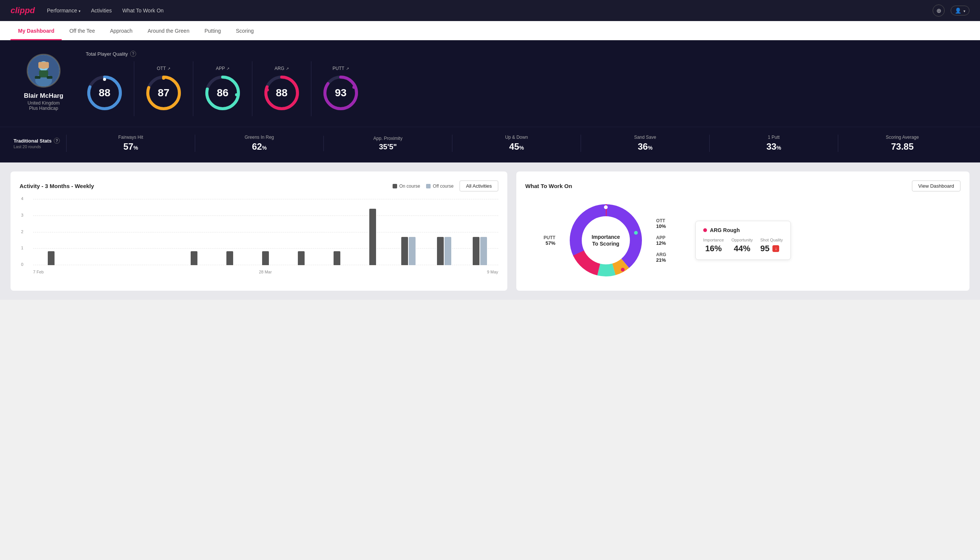 This screenshot has width=980, height=560. What do you see at coordinates (341, 93) in the screenshot?
I see `gauge-putt-value: 93` at bounding box center [341, 93].